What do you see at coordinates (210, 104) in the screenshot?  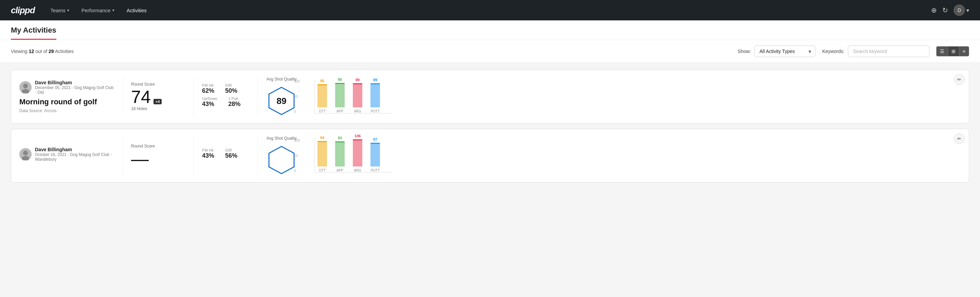 I see `updown-value: 43%` at bounding box center [210, 104].